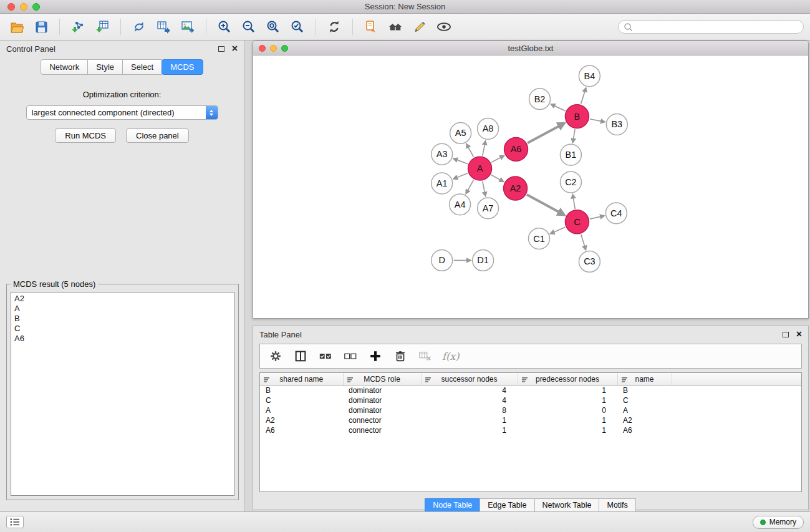 The width and height of the screenshot is (810, 532). I want to click on network-minimize-button, so click(273, 49).